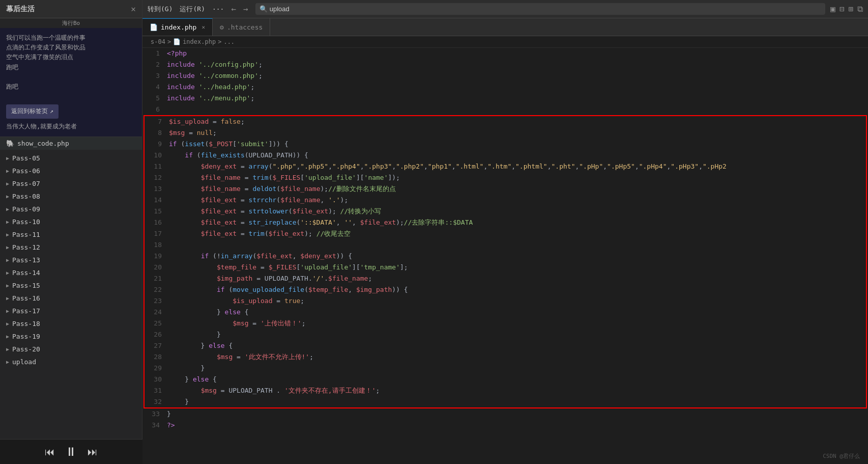 Image resolution: width=868 pixels, height=464 pixels. What do you see at coordinates (71, 349) in the screenshot?
I see `sidebar-item-pass20: ▶ Pass-20` at bounding box center [71, 349].